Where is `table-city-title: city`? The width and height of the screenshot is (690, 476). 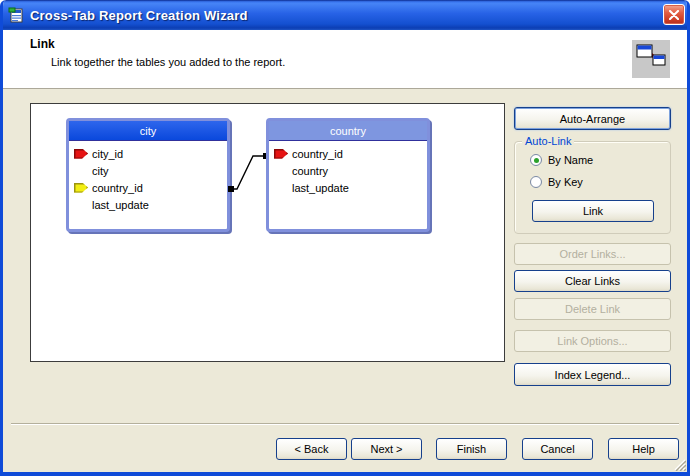 table-city-title: city is located at coordinates (148, 131).